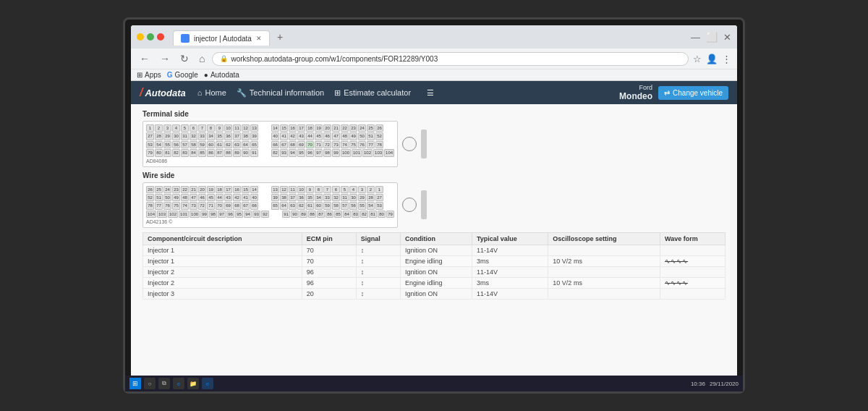 Image resolution: width=868 pixels, height=411 pixels. I want to click on pin-92: 82, so click(275, 153).